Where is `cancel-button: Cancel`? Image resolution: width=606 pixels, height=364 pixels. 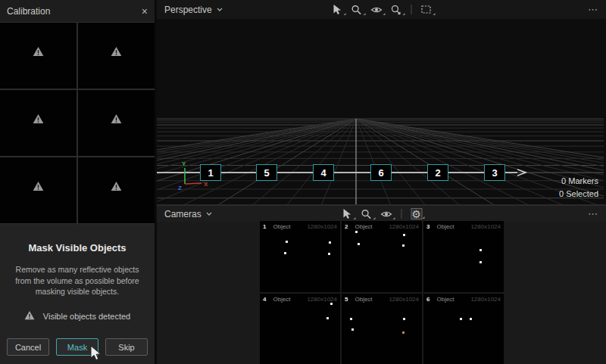
cancel-button: Cancel is located at coordinates (28, 347).